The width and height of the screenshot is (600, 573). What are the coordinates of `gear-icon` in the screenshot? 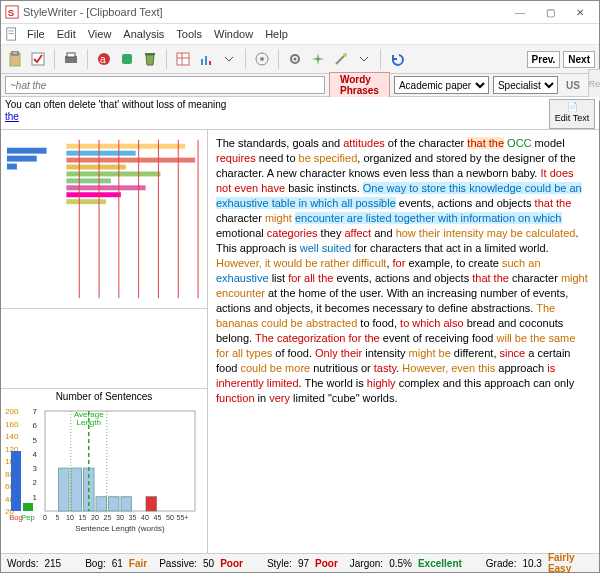 It's located at (295, 59).